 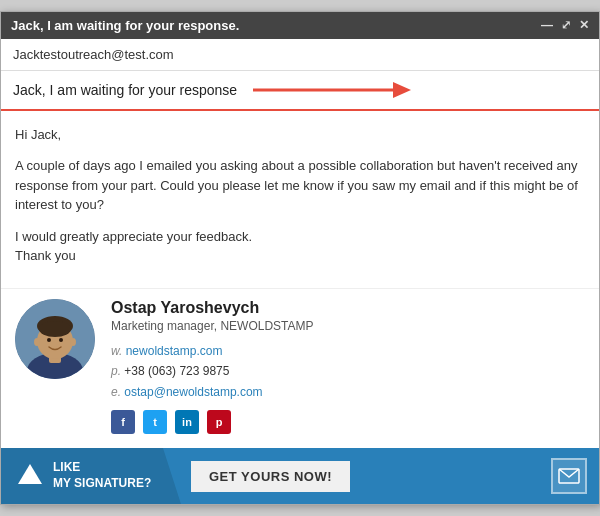 I want to click on linkedin-icon: in, so click(x=187, y=422).